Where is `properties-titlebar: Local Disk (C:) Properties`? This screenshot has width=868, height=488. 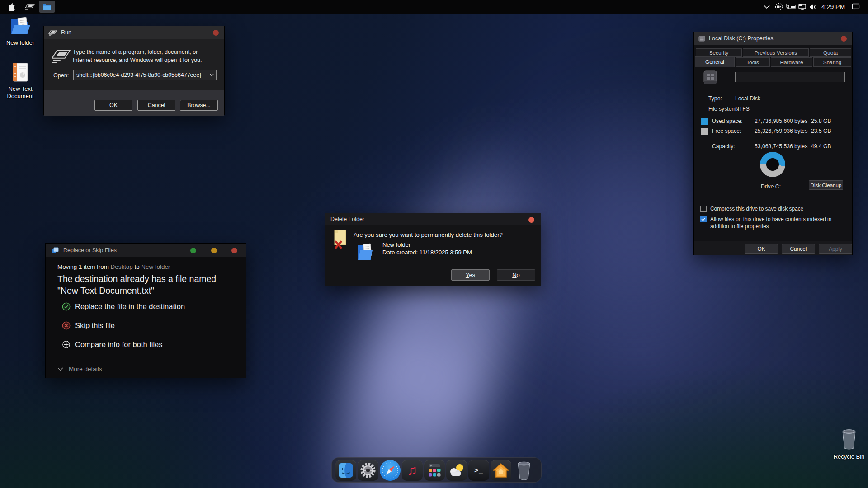 properties-titlebar: Local Disk (C:) Properties is located at coordinates (773, 38).